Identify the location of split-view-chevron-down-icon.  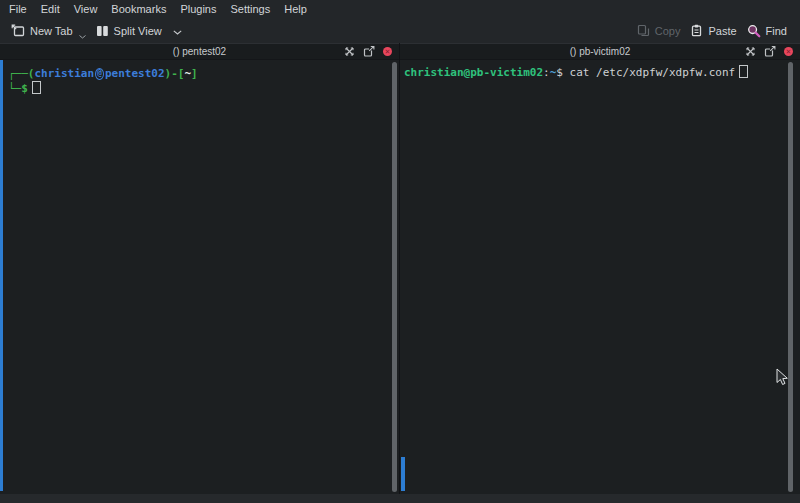
(178, 31).